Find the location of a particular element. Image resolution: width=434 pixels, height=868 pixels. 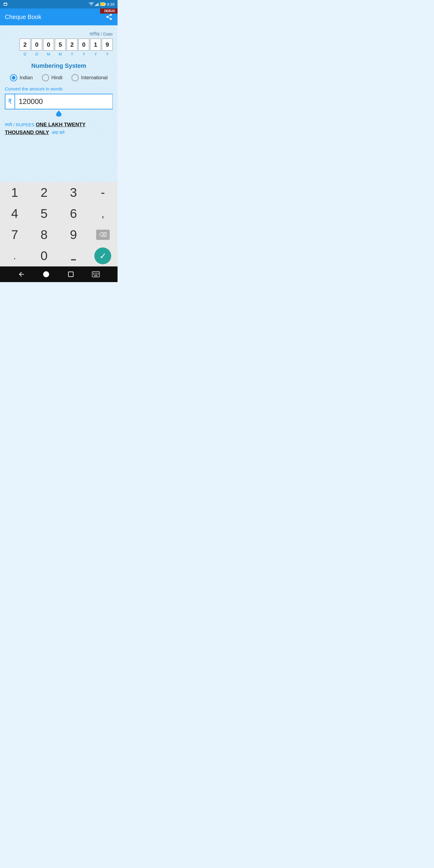

numpad-0: 0 is located at coordinates (44, 256).